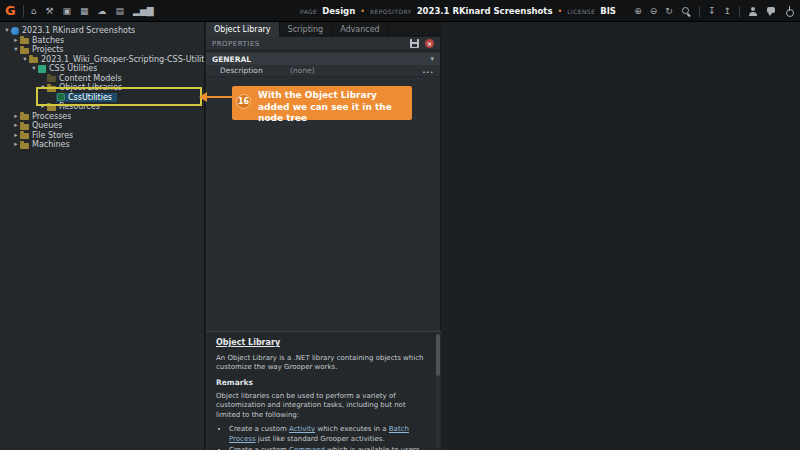 Image resolution: width=800 pixels, height=450 pixels. Describe the element at coordinates (102, 98) in the screenshot. I see `tree-item-cssutilities: CssUtilities` at that location.